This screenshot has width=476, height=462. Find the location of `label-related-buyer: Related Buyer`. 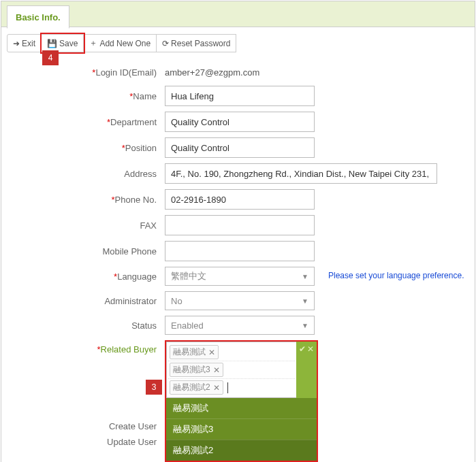

label-related-buyer: Related Buyer is located at coordinates (129, 350).